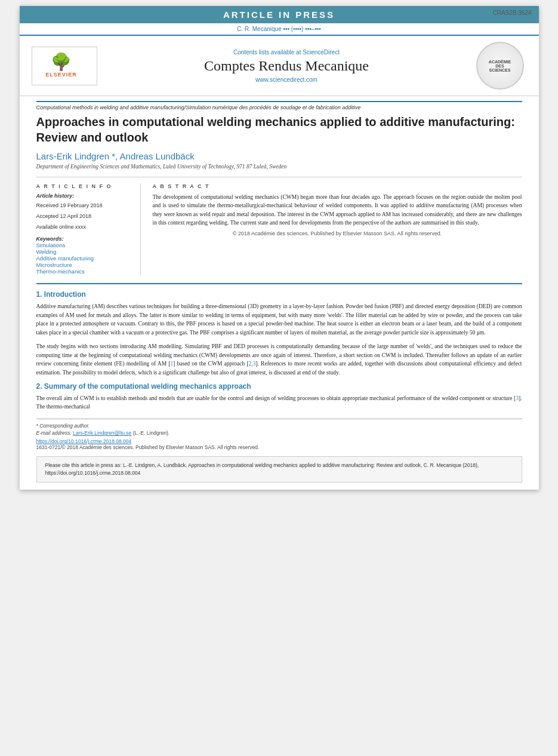 This screenshot has height=756, width=558. Describe the element at coordinates (501, 66) in the screenshot. I see `academy-logo-area: ACADÉMIEDESSCIENCES` at that location.